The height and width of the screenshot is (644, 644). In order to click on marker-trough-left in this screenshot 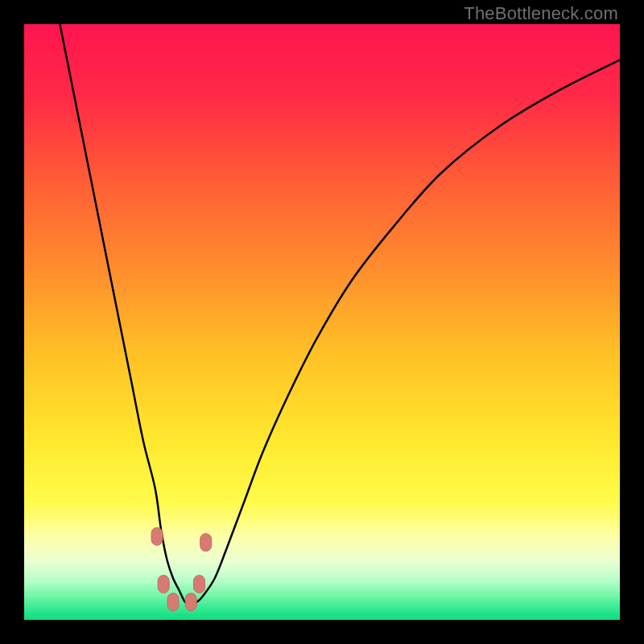, I will do `click(173, 602)`.